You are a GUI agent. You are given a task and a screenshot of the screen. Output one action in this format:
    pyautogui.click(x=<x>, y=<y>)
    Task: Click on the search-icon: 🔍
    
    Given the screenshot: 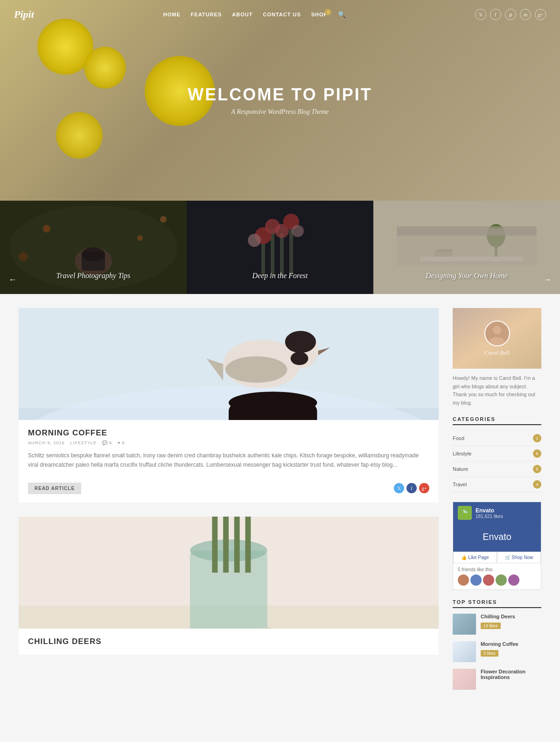 What is the action you would take?
    pyautogui.click(x=342, y=15)
    